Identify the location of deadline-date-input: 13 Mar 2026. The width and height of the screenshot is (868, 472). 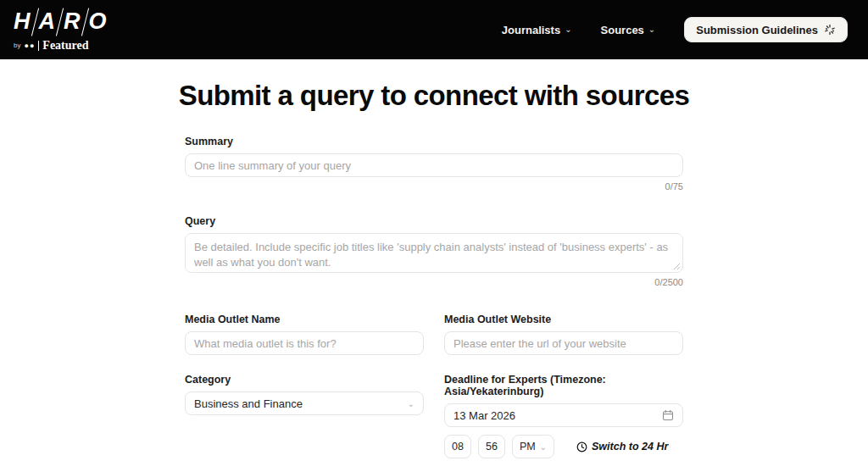
(564, 415).